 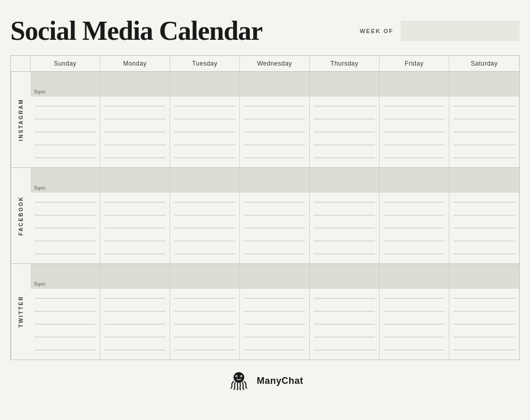 I want to click on facebook-friday, so click(x=415, y=216).